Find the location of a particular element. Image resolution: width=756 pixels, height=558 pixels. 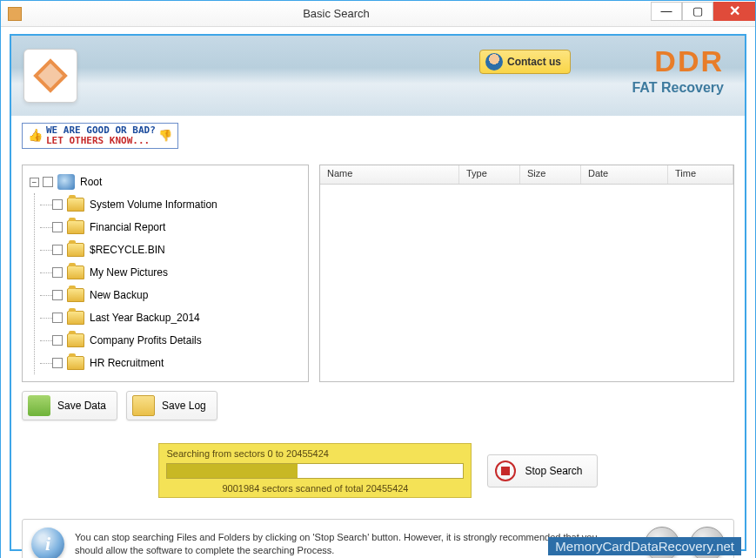

info-icon: i is located at coordinates (48, 543).